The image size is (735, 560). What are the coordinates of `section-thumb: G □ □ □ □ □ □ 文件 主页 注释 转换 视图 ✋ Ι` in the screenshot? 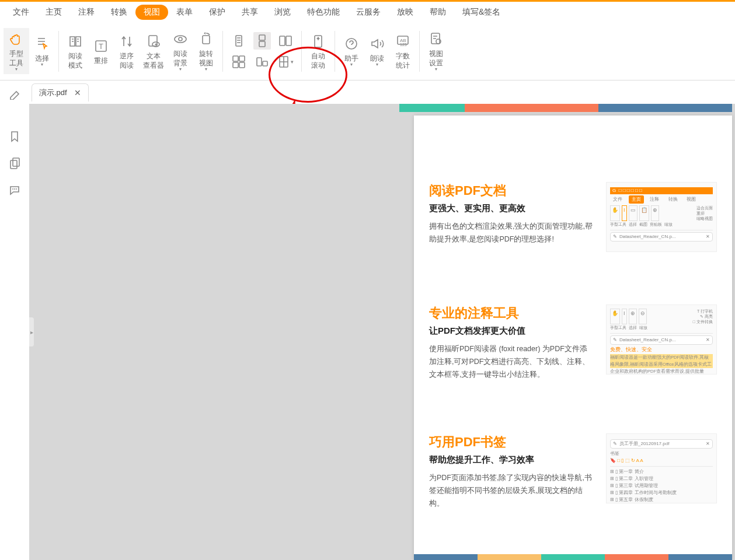 It's located at (661, 217).